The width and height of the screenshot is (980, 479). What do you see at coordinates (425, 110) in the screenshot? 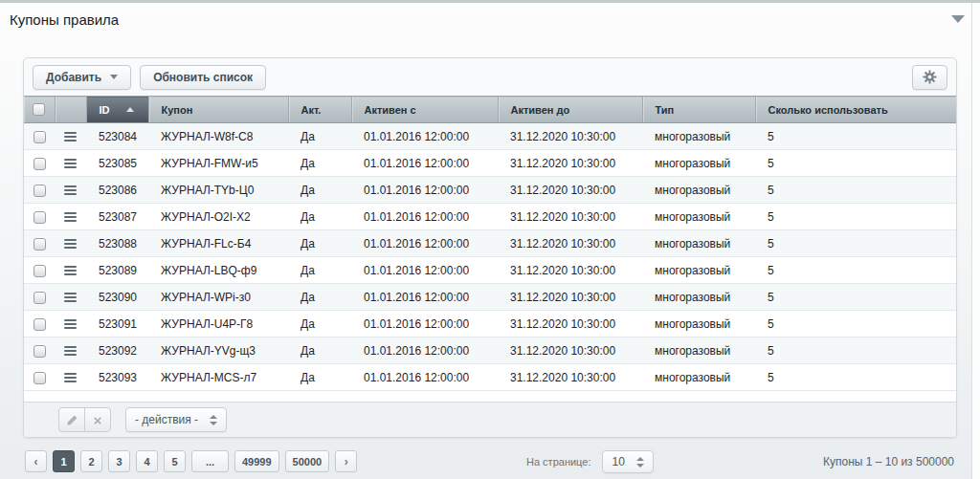
I see `column-header-active-from: Активен с` at bounding box center [425, 110].